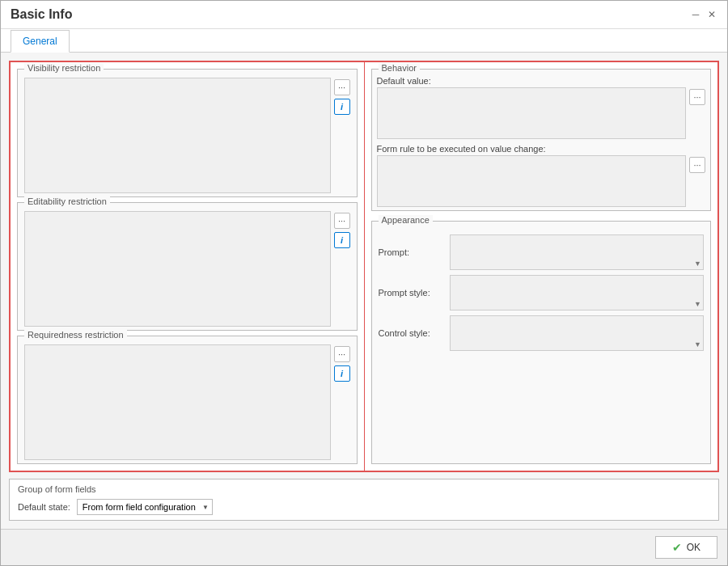 Image resolution: width=728 pixels, height=566 pixels. What do you see at coordinates (542, 81) in the screenshot?
I see `default-value-label: Default value:` at bounding box center [542, 81].